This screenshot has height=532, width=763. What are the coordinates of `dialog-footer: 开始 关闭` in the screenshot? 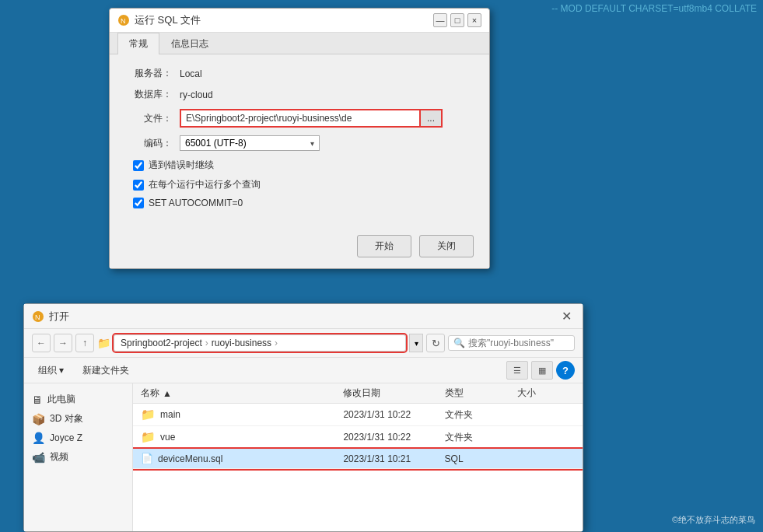 It's located at (299, 247).